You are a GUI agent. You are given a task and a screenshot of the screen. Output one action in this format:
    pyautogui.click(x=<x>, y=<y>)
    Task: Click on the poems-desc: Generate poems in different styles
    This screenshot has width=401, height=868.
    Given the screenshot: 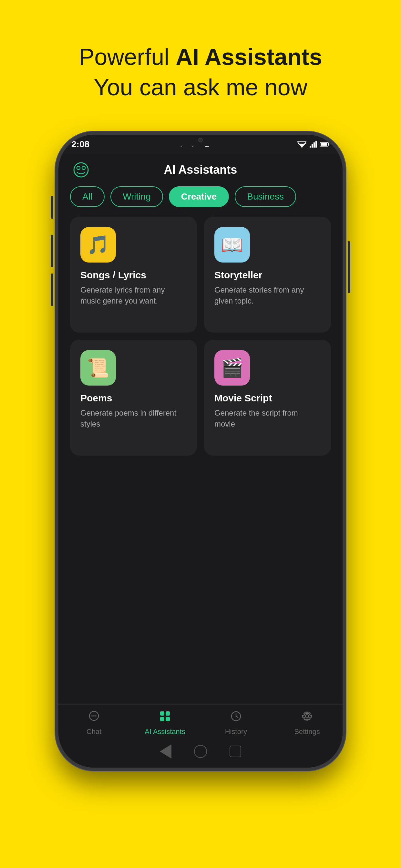 What is the action you would take?
    pyautogui.click(x=133, y=418)
    